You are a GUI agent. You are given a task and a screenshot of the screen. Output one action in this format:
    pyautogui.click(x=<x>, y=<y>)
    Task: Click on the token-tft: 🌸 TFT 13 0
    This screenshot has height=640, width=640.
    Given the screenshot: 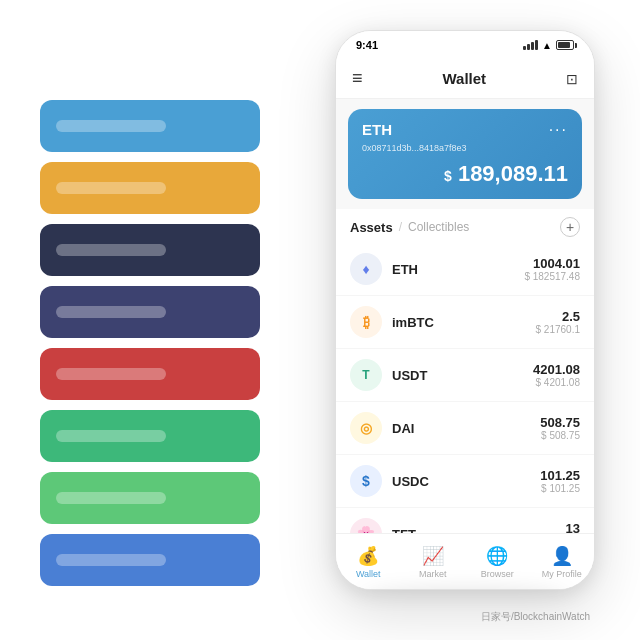 What is the action you would take?
    pyautogui.click(x=465, y=520)
    